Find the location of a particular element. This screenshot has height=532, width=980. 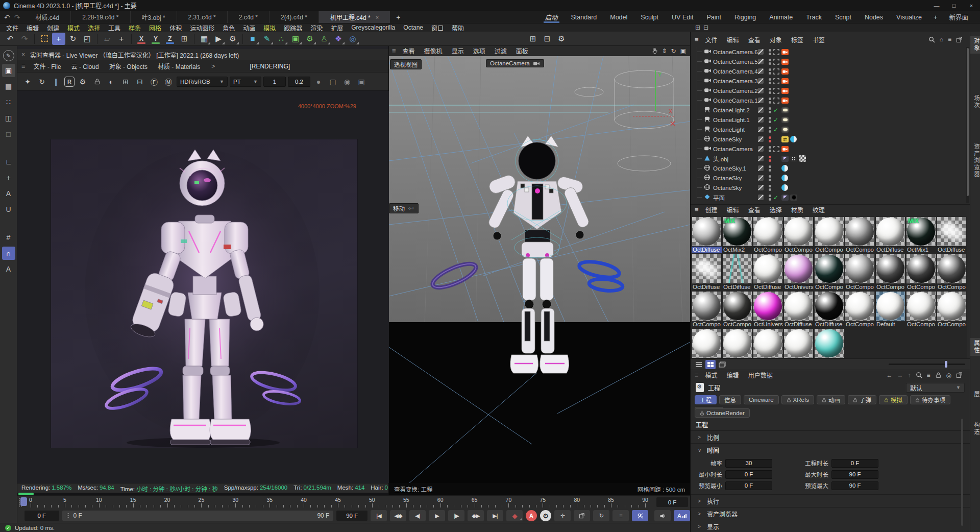

maximize-button: □ is located at coordinates (954, 6).